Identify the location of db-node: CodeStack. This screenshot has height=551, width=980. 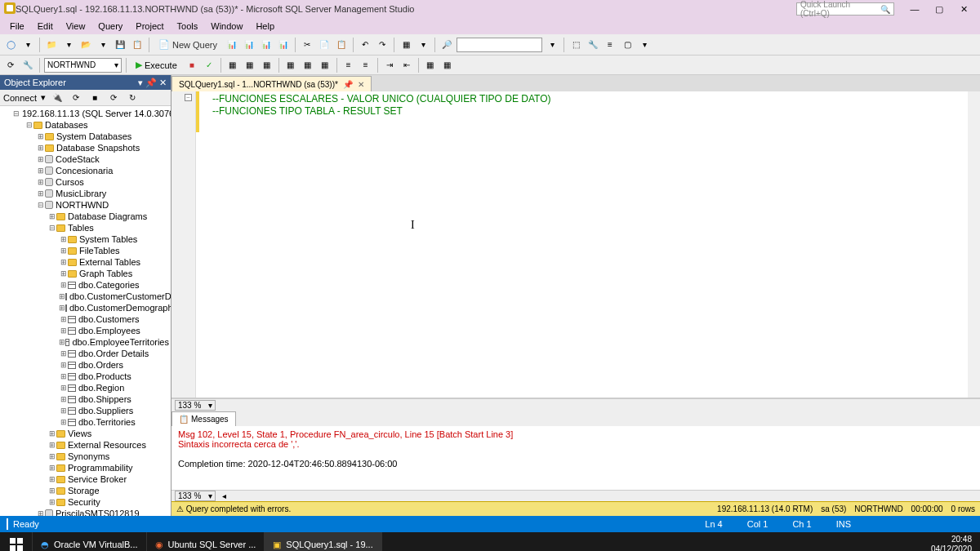
(78, 159).